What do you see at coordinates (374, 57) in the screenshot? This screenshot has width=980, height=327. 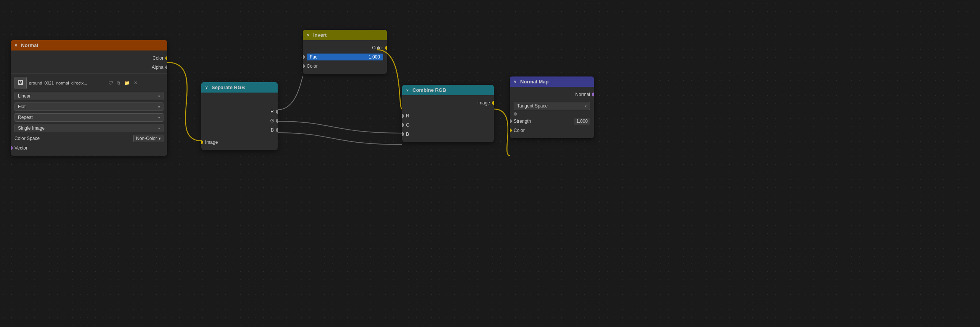 I see `fac-value: 1.000` at bounding box center [374, 57].